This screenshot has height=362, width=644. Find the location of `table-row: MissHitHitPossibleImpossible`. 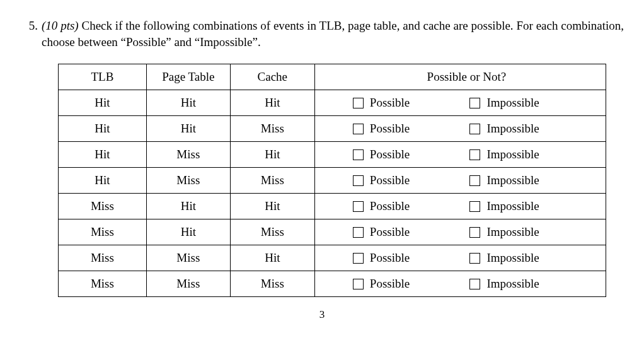

table-row: MissHitHitPossibleImpossible is located at coordinates (333, 207).